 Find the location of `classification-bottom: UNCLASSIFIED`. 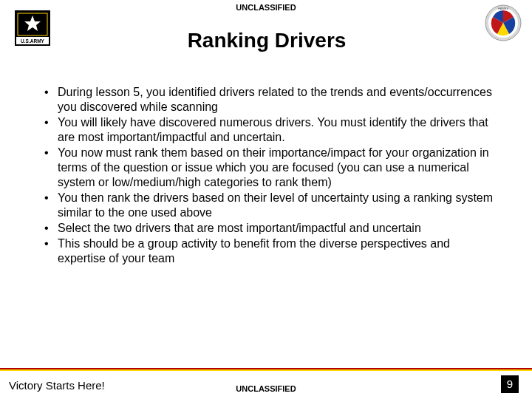

classification-bottom: UNCLASSIFIED is located at coordinates (266, 389).